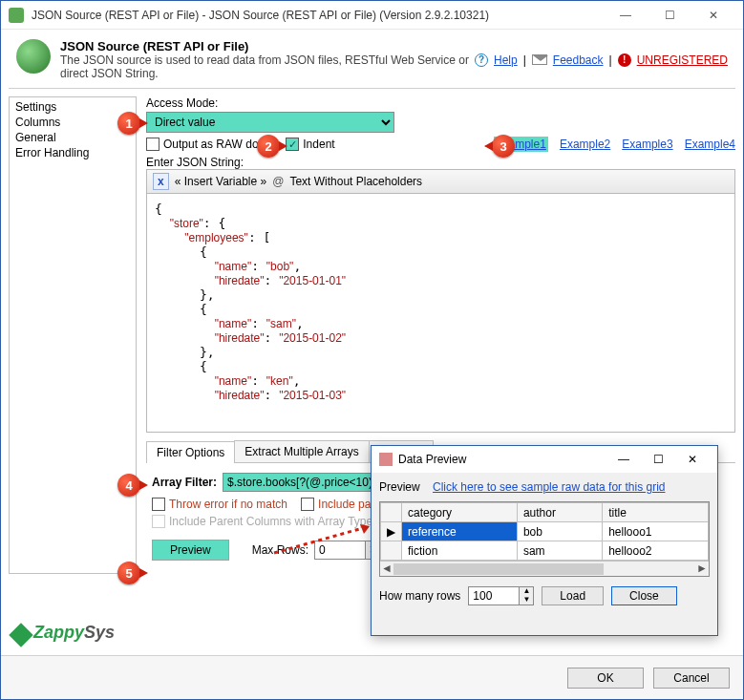 The height and width of the screenshot is (700, 744). Describe the element at coordinates (460, 513) in the screenshot. I see `col-category: category` at that location.